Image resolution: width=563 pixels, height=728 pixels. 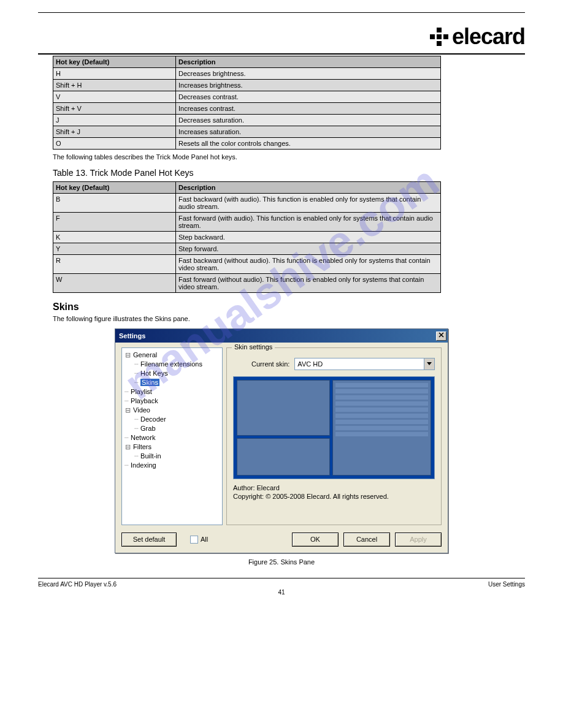 What do you see at coordinates (418, 539) in the screenshot?
I see `apply-button: Apply` at bounding box center [418, 539].